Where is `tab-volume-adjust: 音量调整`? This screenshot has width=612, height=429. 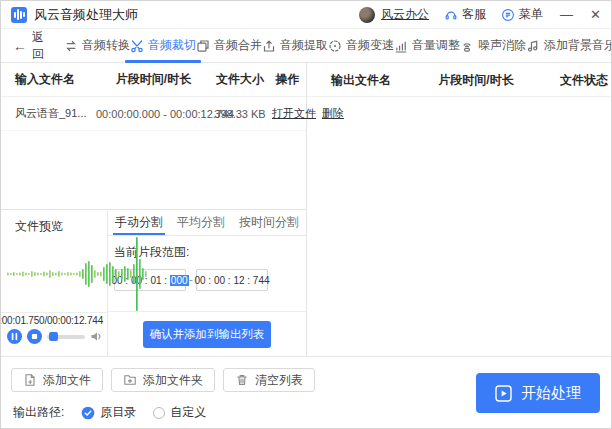 tab-volume-adjust: 音量调整 is located at coordinates (427, 46).